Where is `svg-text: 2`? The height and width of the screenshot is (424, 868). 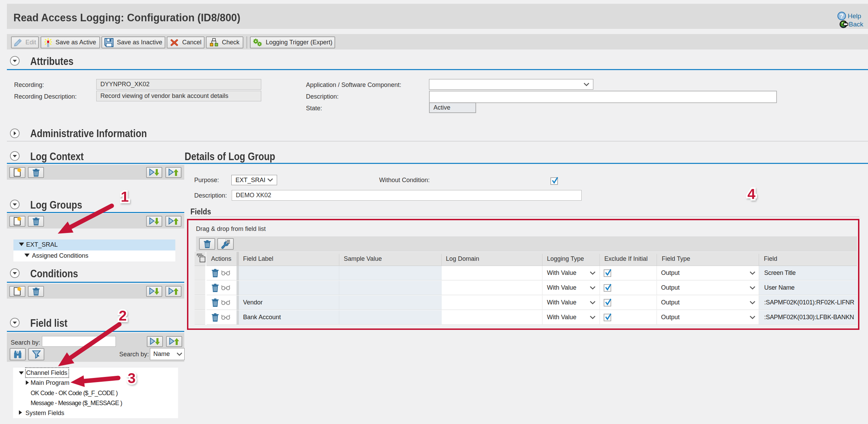 svg-text: 2 is located at coordinates (122, 315).